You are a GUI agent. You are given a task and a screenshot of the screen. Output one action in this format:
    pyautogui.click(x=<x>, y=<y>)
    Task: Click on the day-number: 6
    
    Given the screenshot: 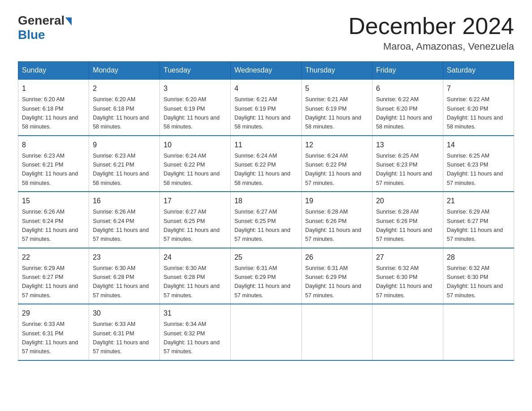 What is the action you would take?
    pyautogui.click(x=408, y=89)
    